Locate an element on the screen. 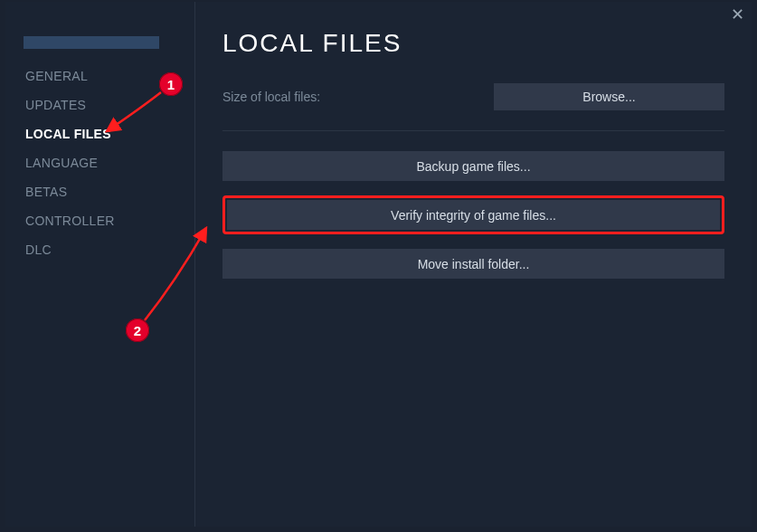 The width and height of the screenshot is (757, 532). move-folder-button: Move install folder... is located at coordinates (474, 264).